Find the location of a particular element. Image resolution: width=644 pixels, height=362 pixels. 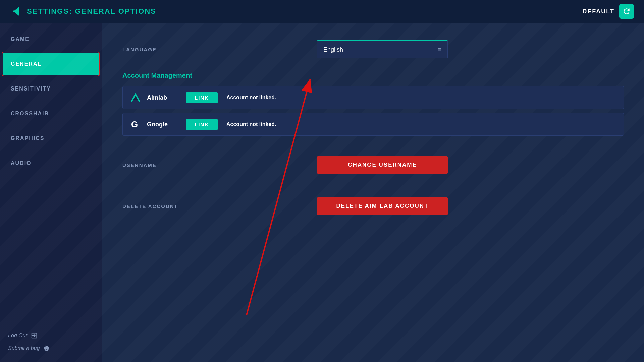

aimlab-name: Aimlab is located at coordinates (164, 98).